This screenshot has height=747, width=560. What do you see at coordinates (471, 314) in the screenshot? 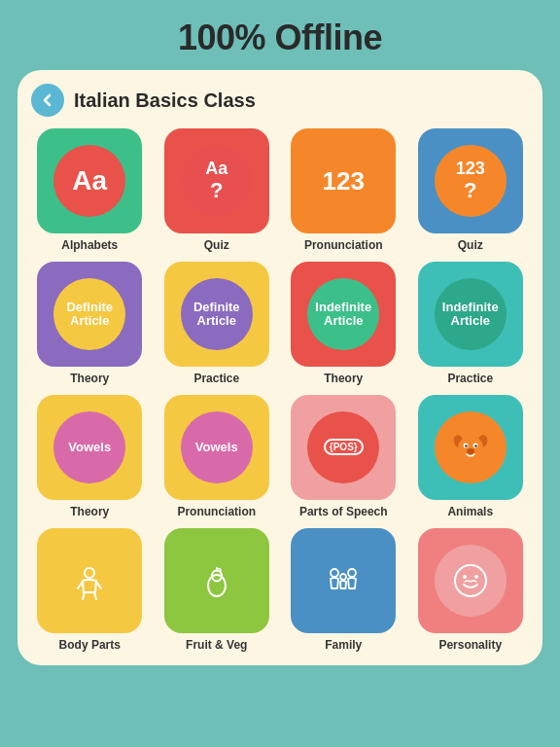
I see `indef-article-practice-circle: IndefiniteArticle` at bounding box center [471, 314].